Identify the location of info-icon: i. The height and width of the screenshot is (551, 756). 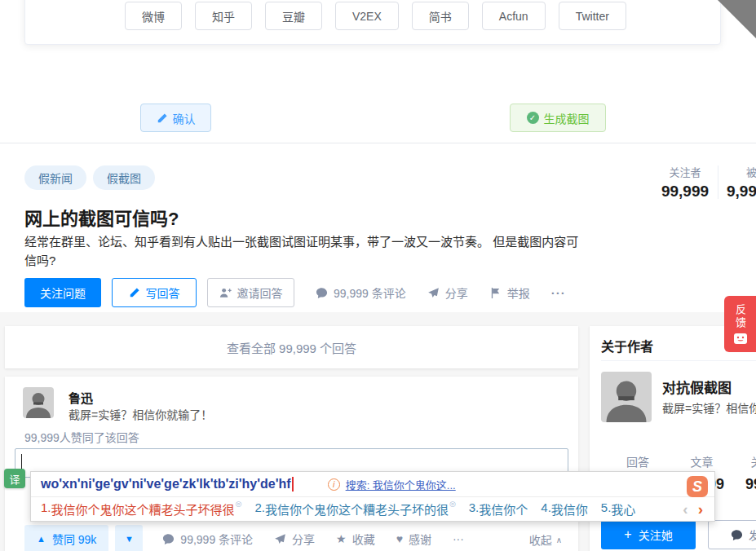
(334, 484).